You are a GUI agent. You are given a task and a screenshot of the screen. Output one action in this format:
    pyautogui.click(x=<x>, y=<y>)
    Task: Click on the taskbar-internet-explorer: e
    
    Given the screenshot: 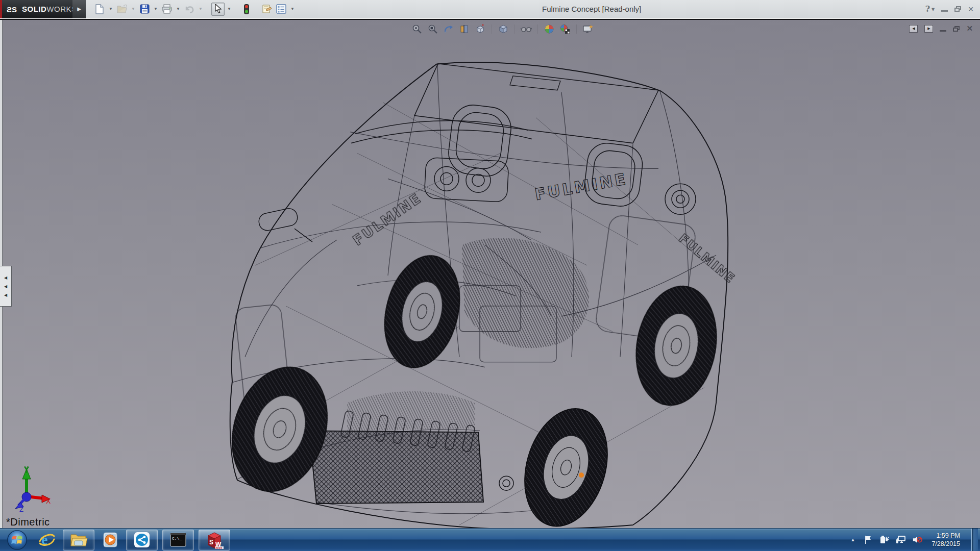 What is the action you would take?
    pyautogui.click(x=47, y=540)
    